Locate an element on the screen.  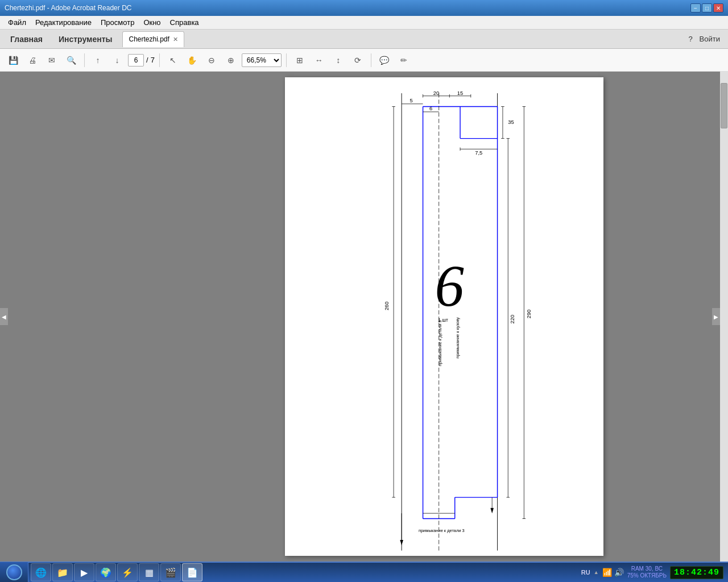
ram-label: RAM 30, ВС is located at coordinates (647, 569).